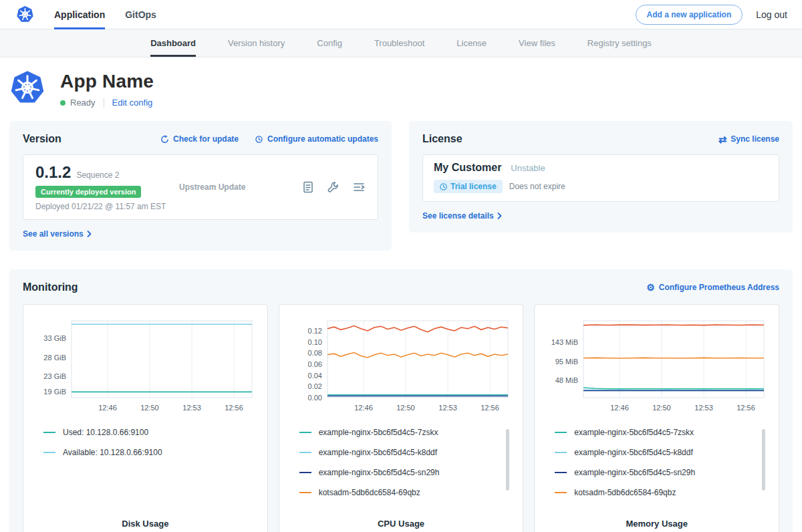  Describe the element at coordinates (88, 192) in the screenshot. I see `deployed-badge: Currently deployed version` at that location.